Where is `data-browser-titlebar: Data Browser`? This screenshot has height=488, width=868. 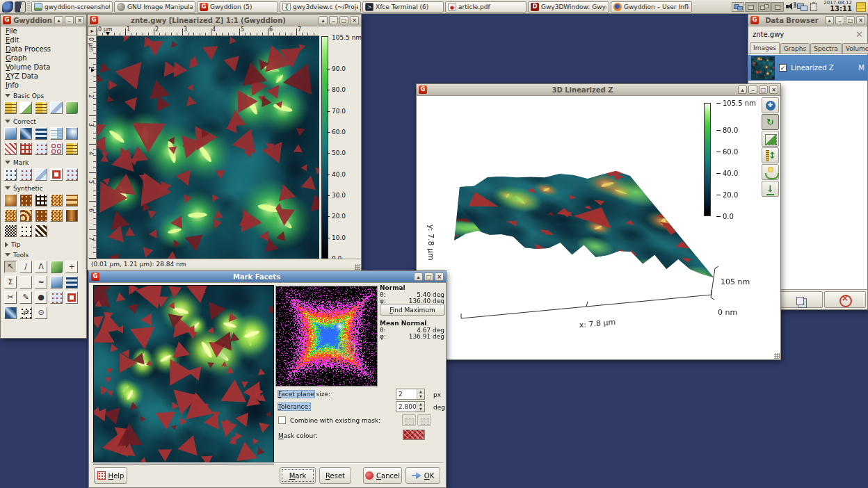 data-browser-titlebar: Data Browser is located at coordinates (808, 21).